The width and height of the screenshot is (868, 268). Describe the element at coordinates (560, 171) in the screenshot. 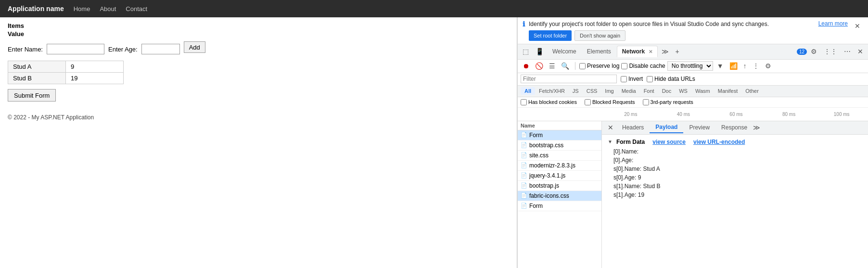

I see `network-items-container: 📄Form📄bootstrap.css📄site.css📄modernizr-2…` at that location.